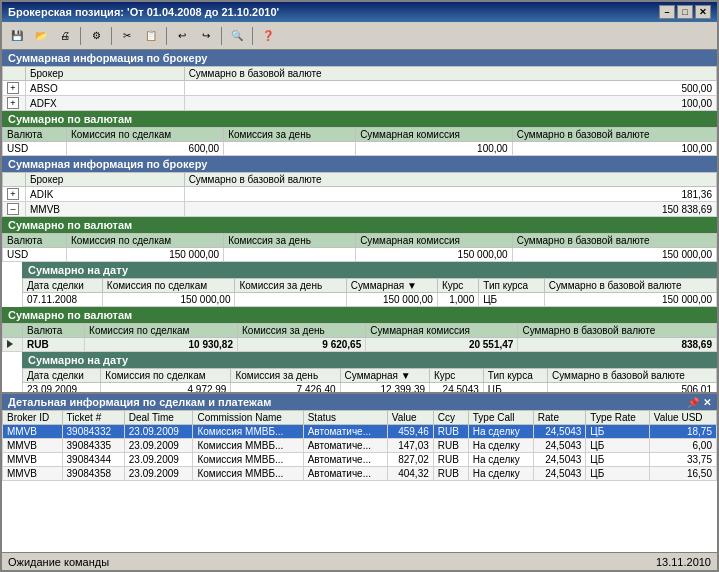 The width and height of the screenshot is (719, 572). What do you see at coordinates (290, 149) in the screenshot?
I see `day-commission` at bounding box center [290, 149].